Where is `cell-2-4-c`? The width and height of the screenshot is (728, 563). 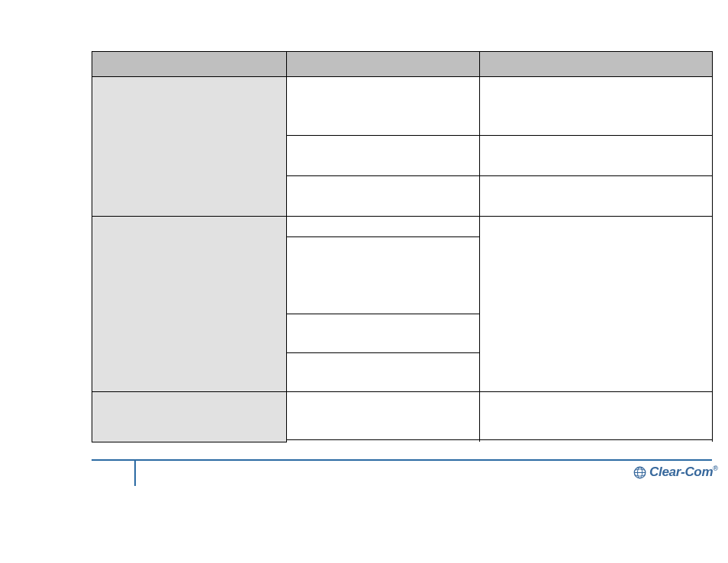 cell-2-4-c is located at coordinates (383, 372).